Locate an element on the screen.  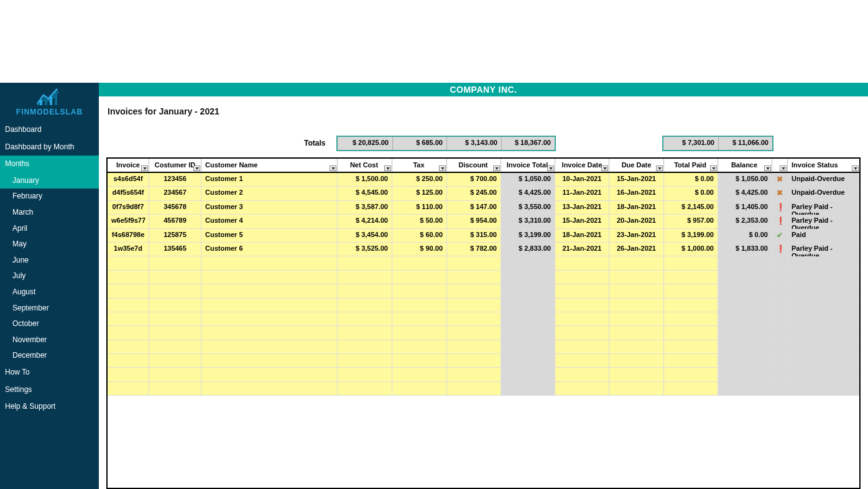
sidebar-sub-item: September is located at coordinates (50, 309).